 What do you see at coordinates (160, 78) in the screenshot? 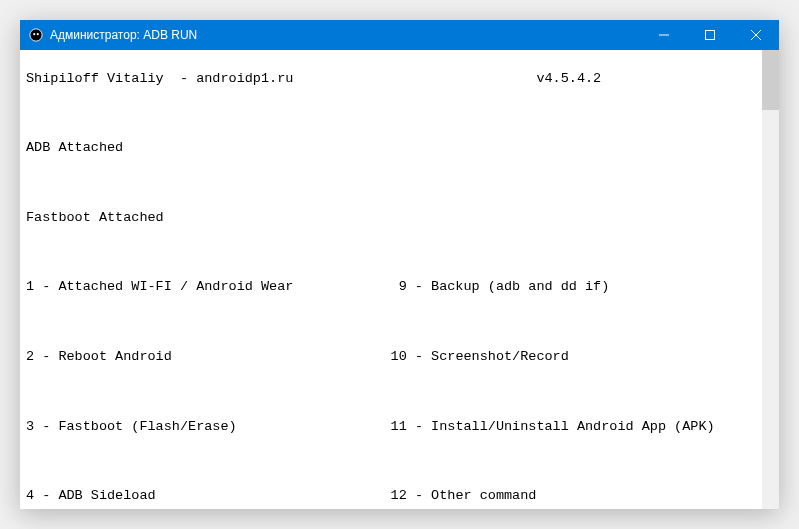
I see `author-text: Shipiloff Vitaliy - androidp1.ru` at bounding box center [160, 78].